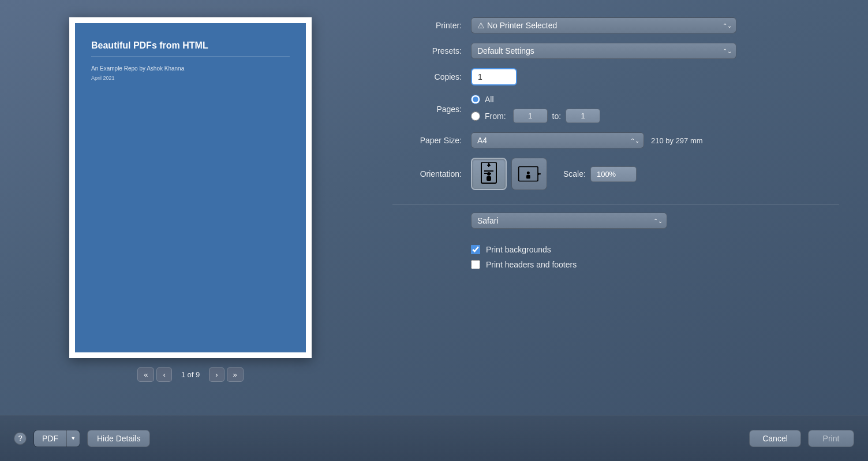 This screenshot has height=461, width=868. What do you see at coordinates (476, 116) in the screenshot?
I see `pages-range-radio` at bounding box center [476, 116].